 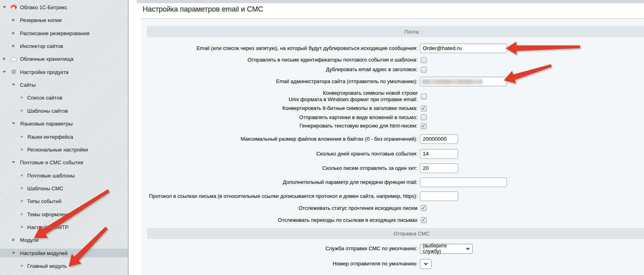 What do you see at coordinates (279, 208) in the screenshot?
I see `field-label: Отслеживать статус прочтения исходящих п…` at bounding box center [279, 208].